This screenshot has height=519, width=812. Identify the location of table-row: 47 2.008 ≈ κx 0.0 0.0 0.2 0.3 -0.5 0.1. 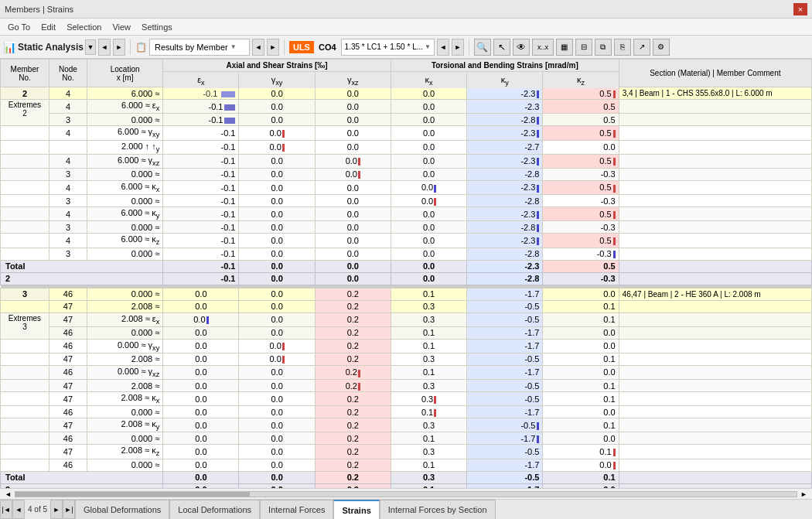
(407, 399).